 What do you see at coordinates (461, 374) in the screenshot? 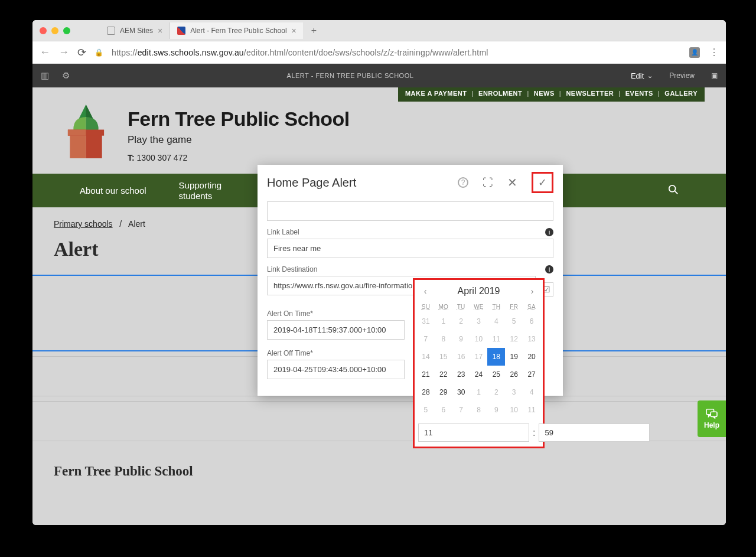
I see `calendar-day: 23` at bounding box center [461, 374].